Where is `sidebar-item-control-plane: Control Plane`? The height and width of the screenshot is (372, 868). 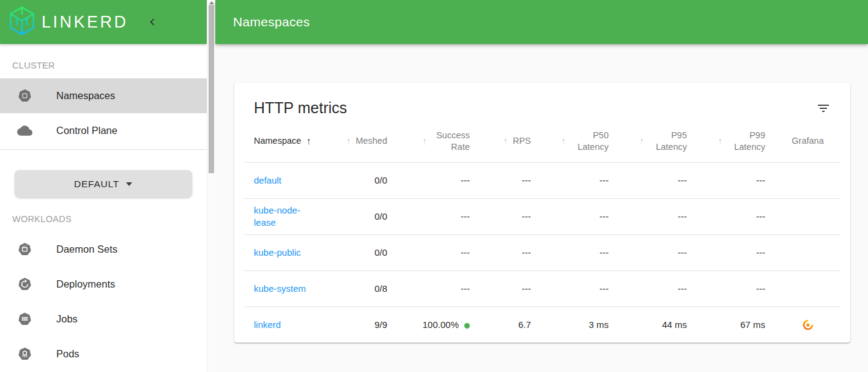
sidebar-item-control-plane: Control Plane is located at coordinates (103, 131).